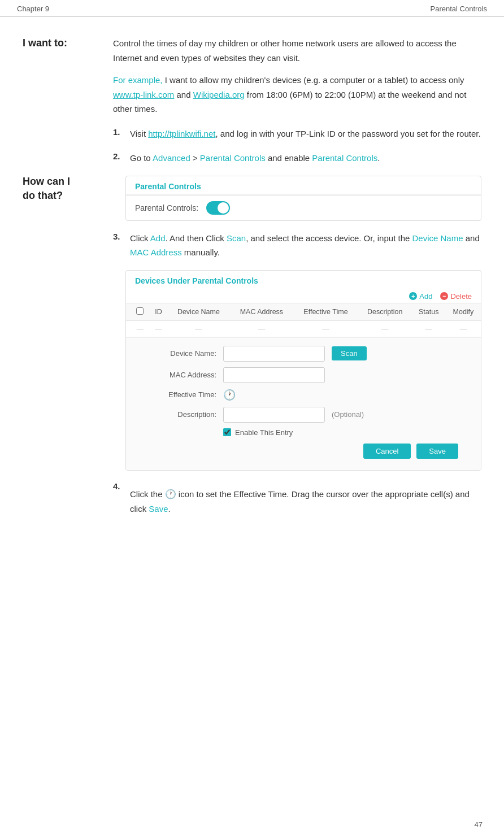 This screenshot has height=839, width=504. I want to click on table-header-row: ID Device Name MAC Address Effective Tim…, so click(303, 312).